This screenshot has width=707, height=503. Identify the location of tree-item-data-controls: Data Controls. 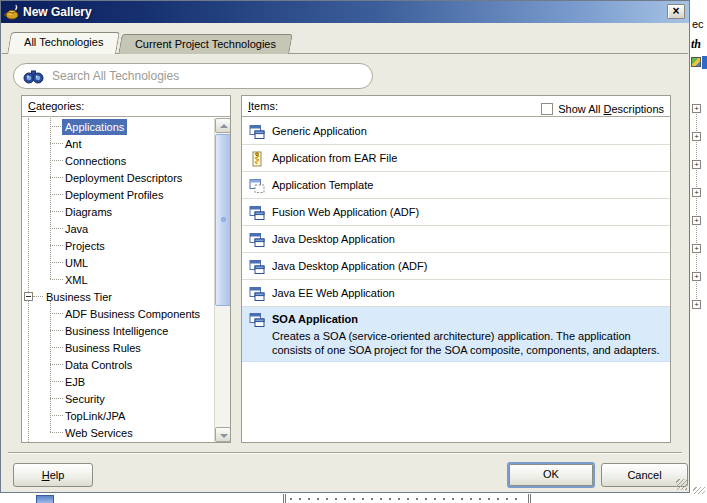
(126, 364).